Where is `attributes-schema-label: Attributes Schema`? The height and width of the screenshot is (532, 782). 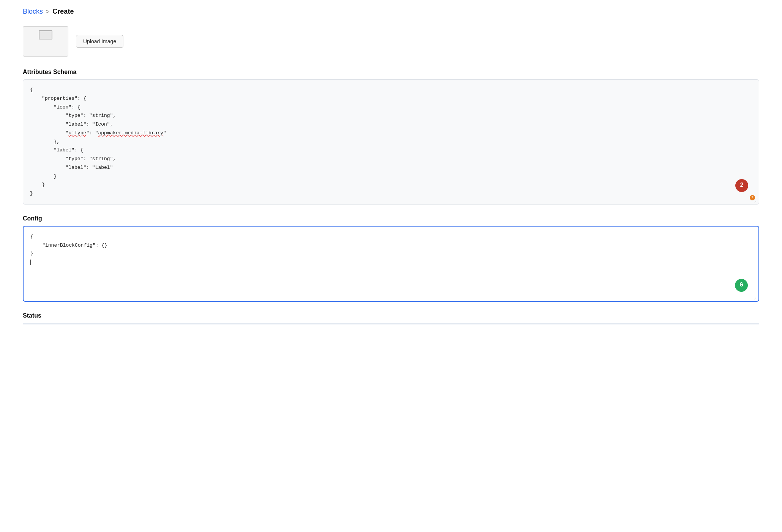
attributes-schema-label: Attributes Schema is located at coordinates (391, 72).